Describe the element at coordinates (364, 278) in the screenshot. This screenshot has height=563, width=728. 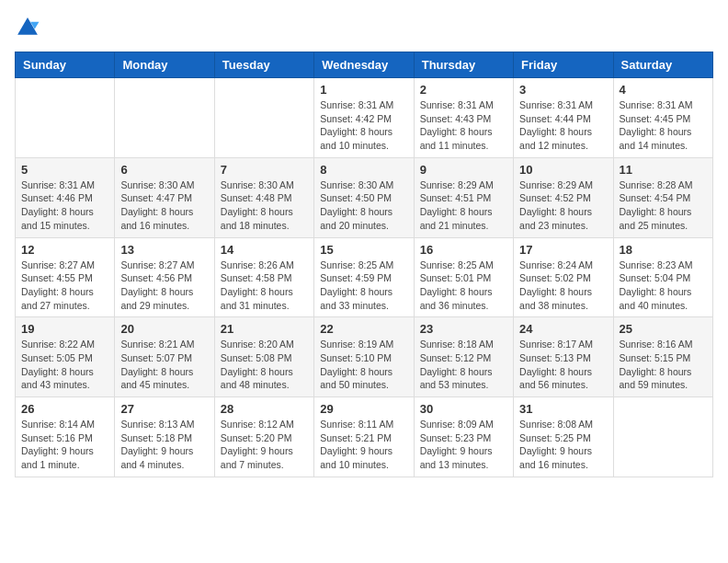
I see `calendar-cell: 15Sunrise: 8:25 AM Sunset: 4:59 PM Dayli…` at that location.